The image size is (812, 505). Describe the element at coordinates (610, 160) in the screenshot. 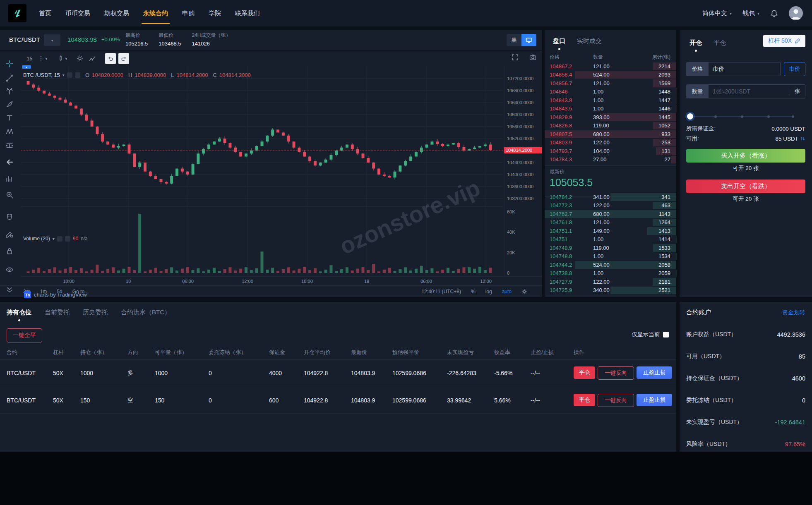

I see `ask-row: 104784.327.0027` at that location.